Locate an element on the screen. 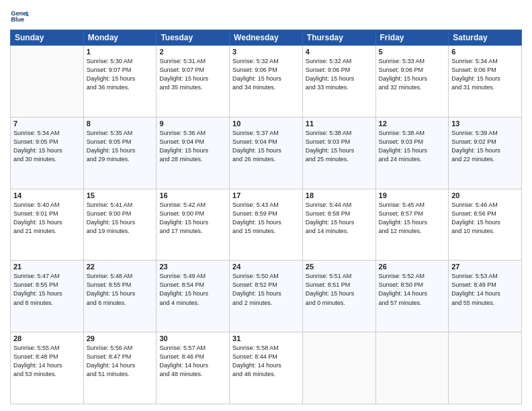 The height and width of the screenshot is (411, 532). day-info: Sunrise: 5:35 AM Sunset: 9:05 PM Dayligh… is located at coordinates (120, 146).